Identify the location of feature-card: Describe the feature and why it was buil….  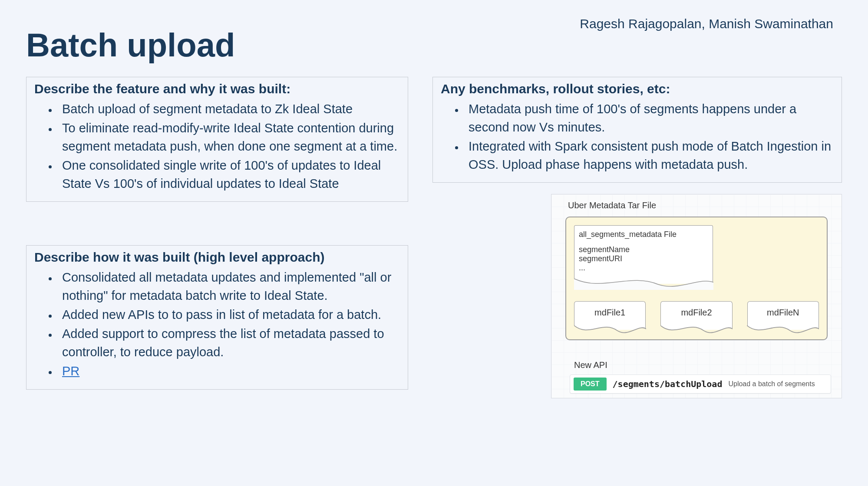
(217, 139).